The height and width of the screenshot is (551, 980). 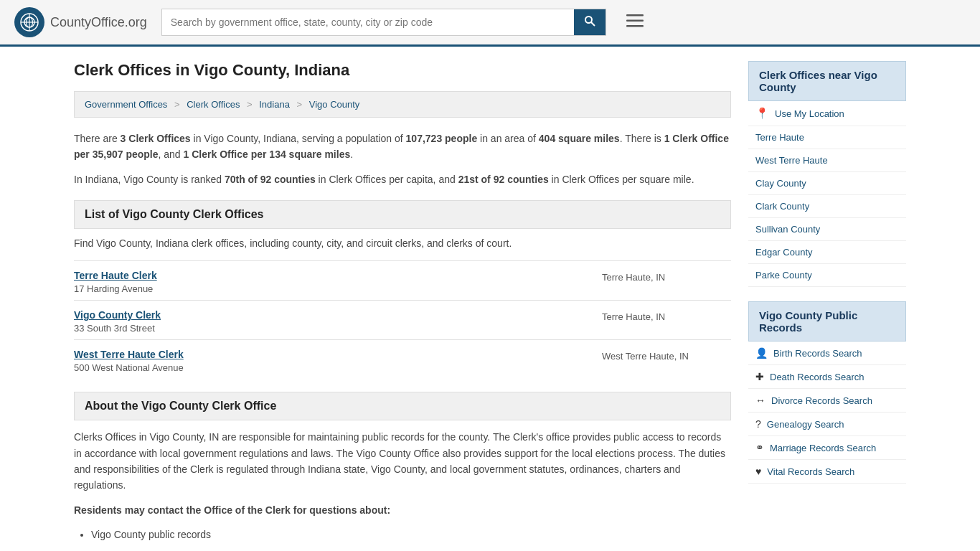 I want to click on breadcrumb-link-vigo: Vigo County, so click(x=334, y=105).